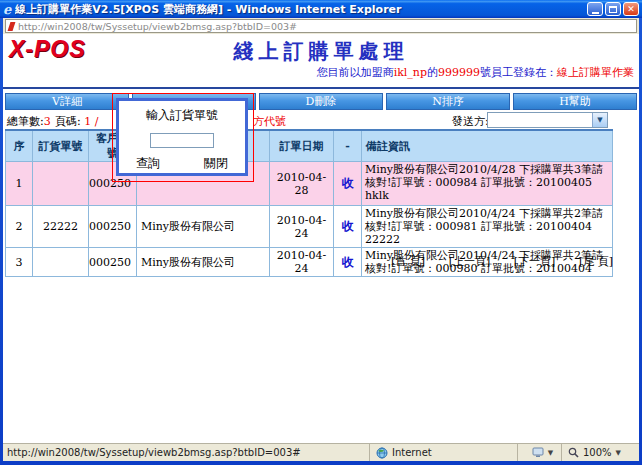 The width and height of the screenshot is (642, 465). Describe the element at coordinates (412, 452) in the screenshot. I see `zone-label: Internet` at that location.